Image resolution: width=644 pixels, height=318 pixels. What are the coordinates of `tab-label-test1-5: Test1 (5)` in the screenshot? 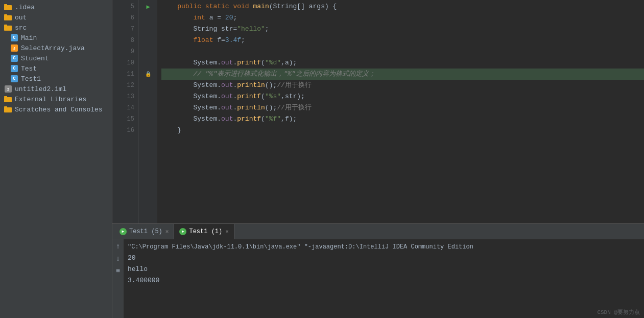 It's located at (146, 232).